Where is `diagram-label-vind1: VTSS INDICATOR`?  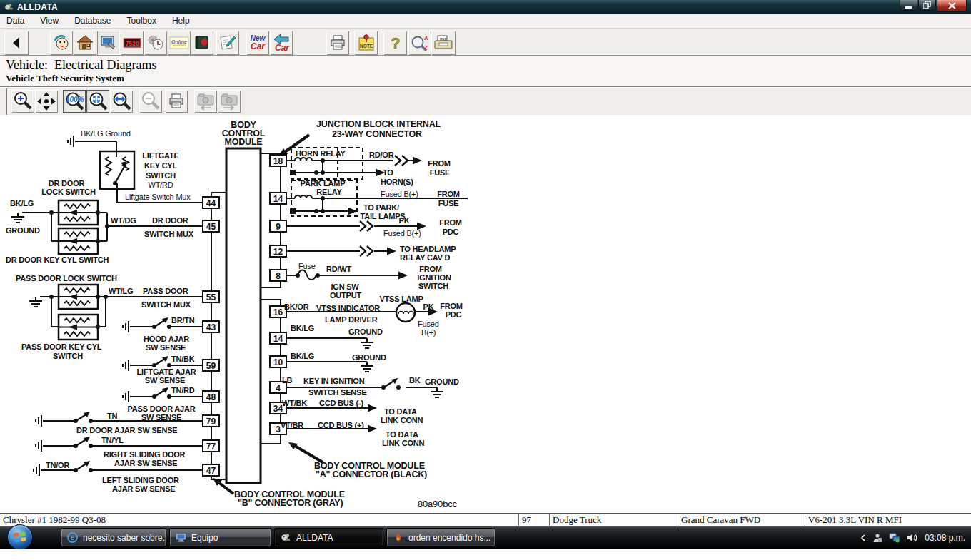 diagram-label-vind1: VTSS INDICATOR is located at coordinates (348, 308).